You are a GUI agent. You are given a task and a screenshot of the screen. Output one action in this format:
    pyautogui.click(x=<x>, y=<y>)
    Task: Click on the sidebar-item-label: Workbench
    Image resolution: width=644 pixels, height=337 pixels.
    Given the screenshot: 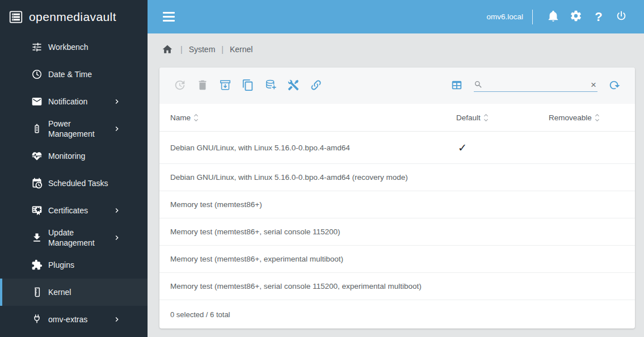 What is the action you would take?
    pyautogui.click(x=85, y=47)
    